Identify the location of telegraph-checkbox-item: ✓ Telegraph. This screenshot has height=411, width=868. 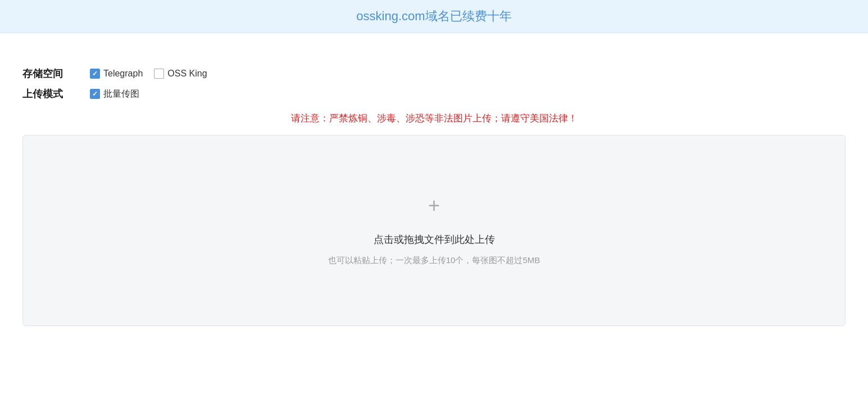
(116, 74).